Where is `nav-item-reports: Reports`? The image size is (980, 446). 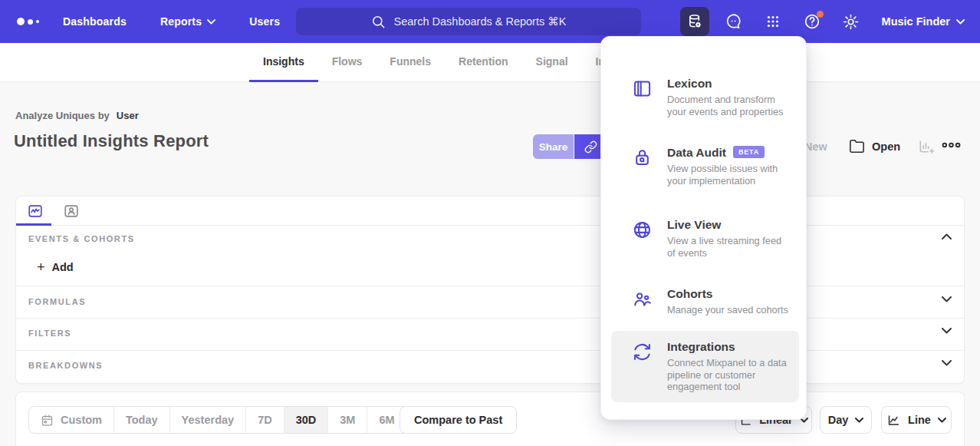 nav-item-reports: Reports is located at coordinates (188, 21).